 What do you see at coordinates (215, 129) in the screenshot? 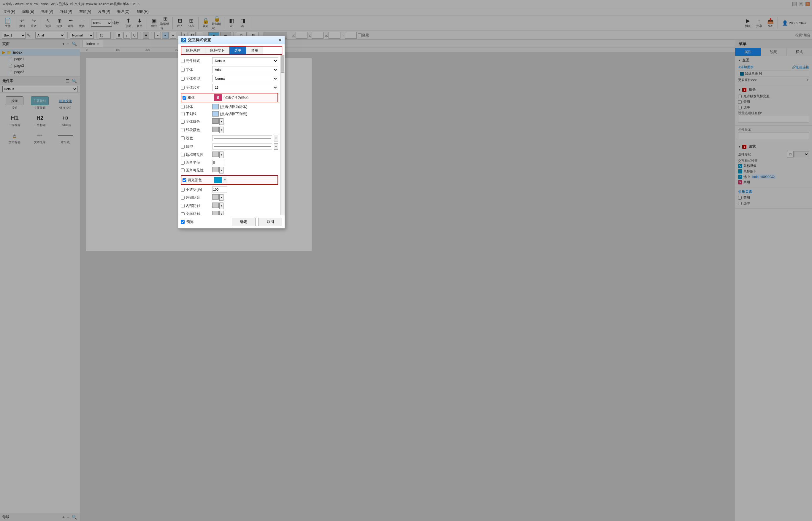
I see `line-color-swatch` at bounding box center [215, 129].